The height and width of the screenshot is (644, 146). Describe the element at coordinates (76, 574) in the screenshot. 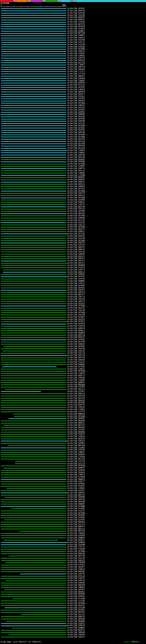

I see `hit-id-link: UniRef100_A3GFK2` at that location.